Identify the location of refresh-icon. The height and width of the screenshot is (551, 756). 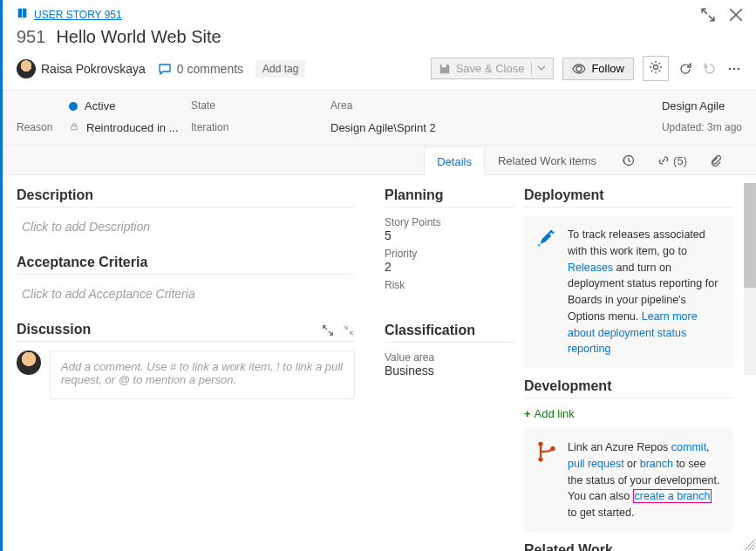
(685, 69).